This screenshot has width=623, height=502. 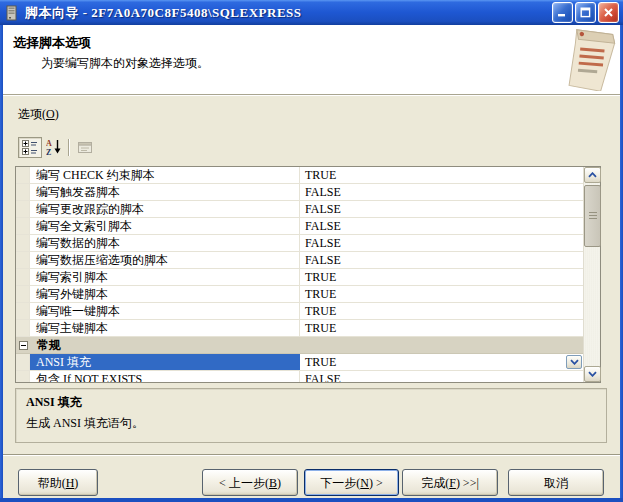 What do you see at coordinates (24, 346) in the screenshot?
I see `collapse-minus-icon` at bounding box center [24, 346].